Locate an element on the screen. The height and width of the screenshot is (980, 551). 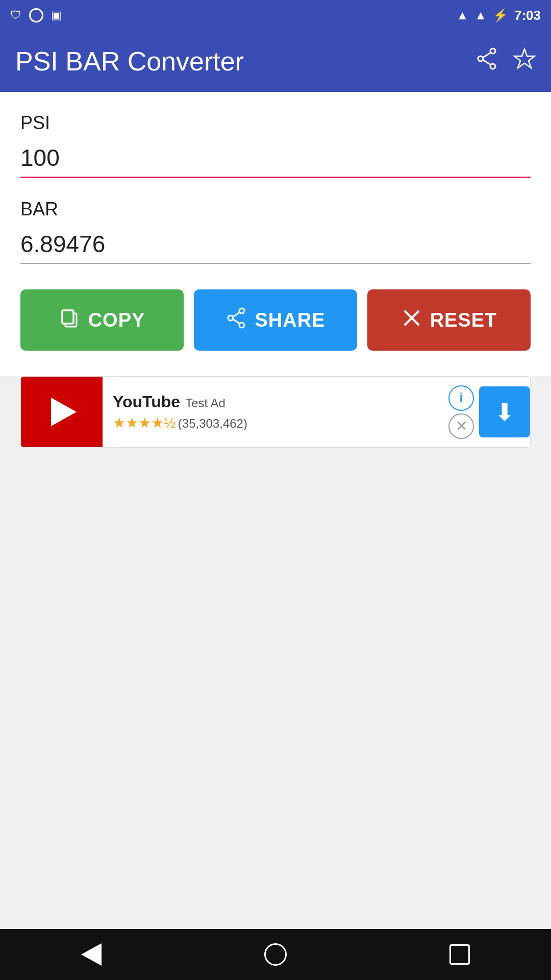
battery-icon: ⚡ is located at coordinates (500, 15).